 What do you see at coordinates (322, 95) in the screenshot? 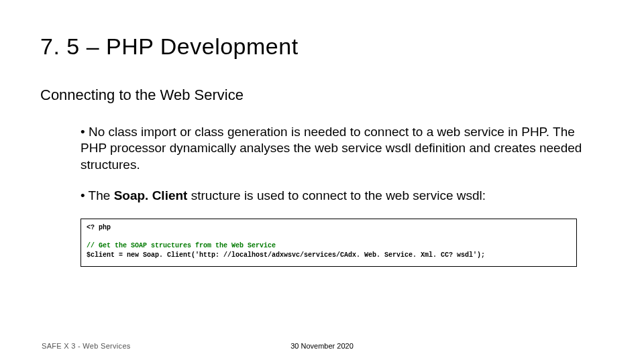
I see `slide-subtitle: Connecting to the Web Service` at bounding box center [322, 95].